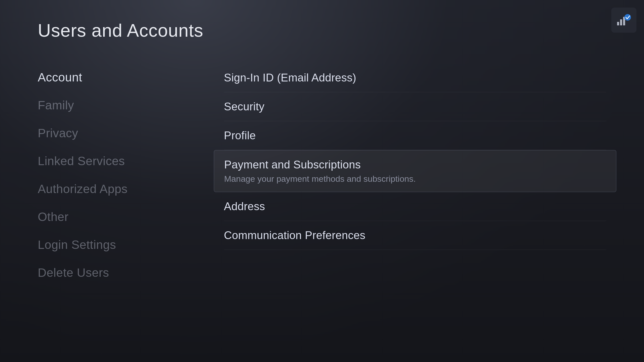 Image resolution: width=644 pixels, height=362 pixels. What do you see at coordinates (415, 235) in the screenshot?
I see `content-item-communication-preferences: Communication Preferences` at bounding box center [415, 235].